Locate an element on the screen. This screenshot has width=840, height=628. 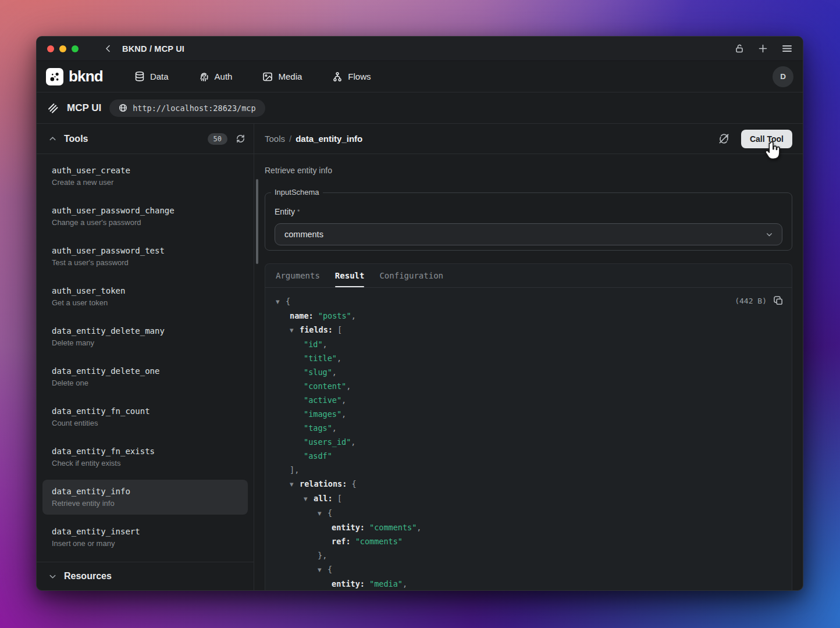
tools-section-header: Tools 50 is located at coordinates (145, 139).